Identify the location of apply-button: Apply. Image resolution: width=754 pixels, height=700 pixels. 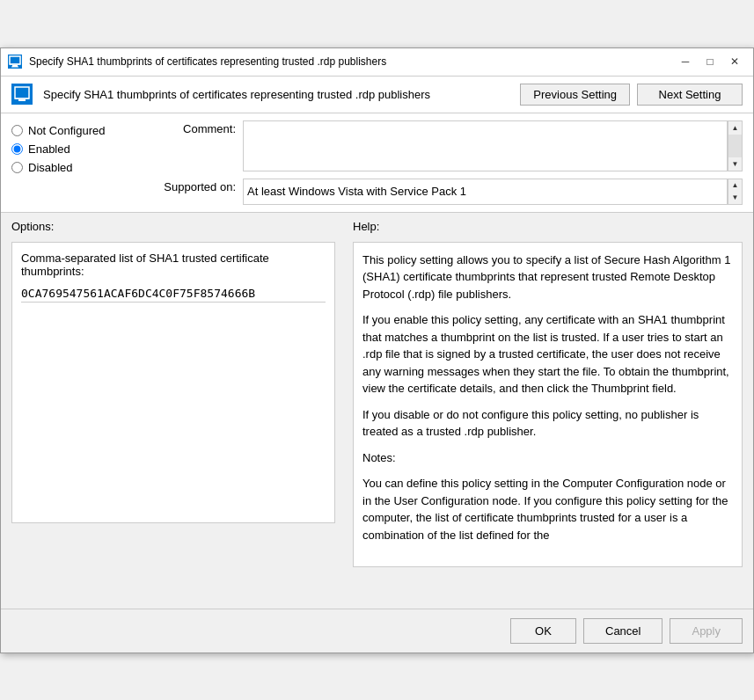
(706, 631).